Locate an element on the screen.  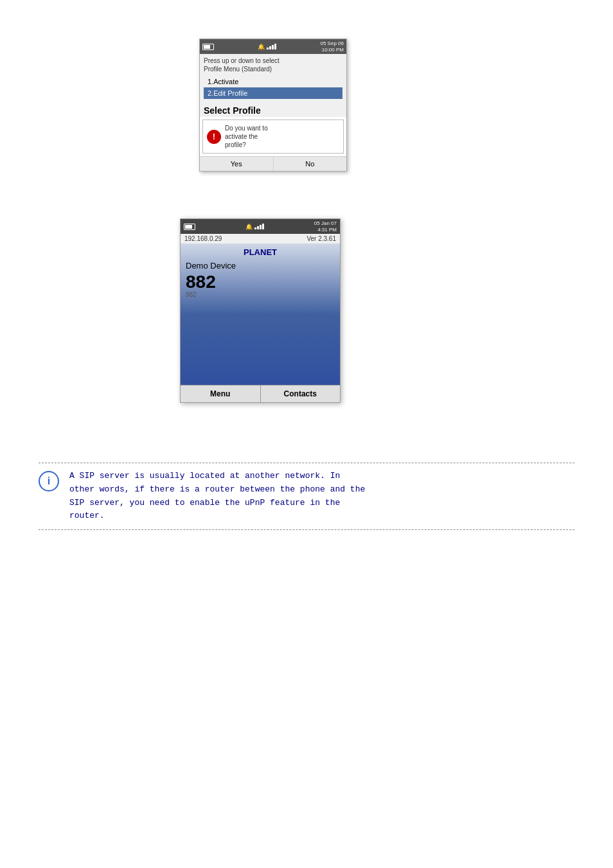
screen2-left-icons is located at coordinates (190, 227).